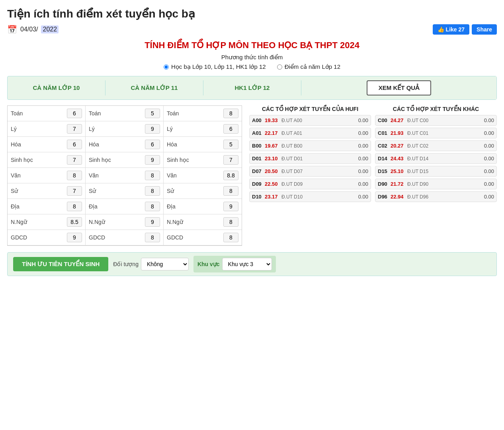 The width and height of the screenshot is (504, 430). Describe the element at coordinates (47, 222) in the screenshot. I see `subj-cell-lop10-N.Ngữ: N.Ngữ` at that location.